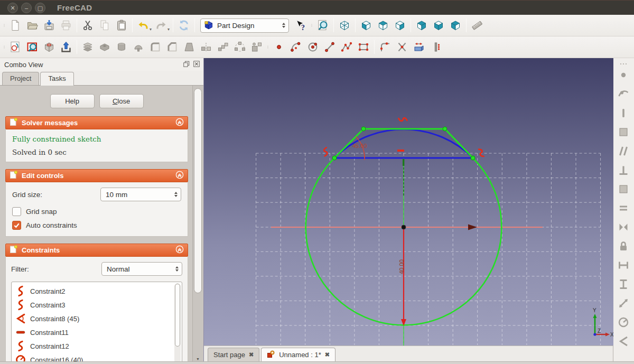  I want to click on origin-point, so click(404, 227).